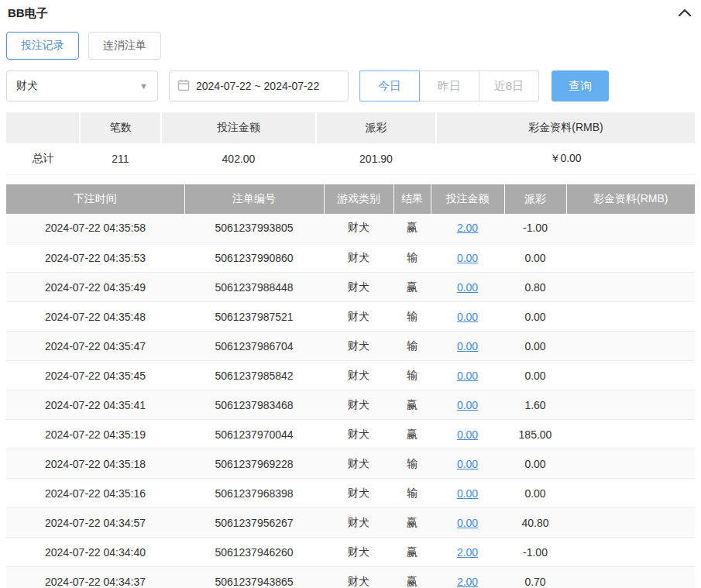 This screenshot has width=701, height=588. What do you see at coordinates (254, 405) in the screenshot?
I see `order-number-cell: 5061237983468` at bounding box center [254, 405].